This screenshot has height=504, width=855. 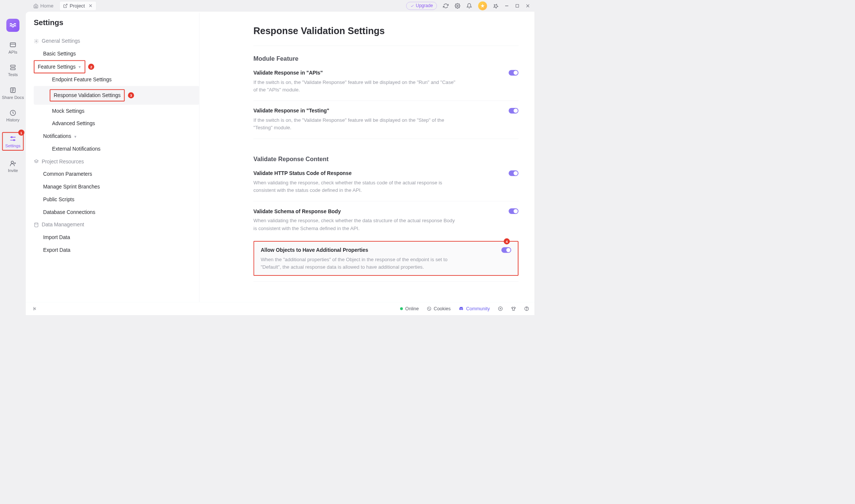 What do you see at coordinates (116, 80) in the screenshot?
I see `nav-endpoint-feature: Endpoint Feature Settings` at bounding box center [116, 80].